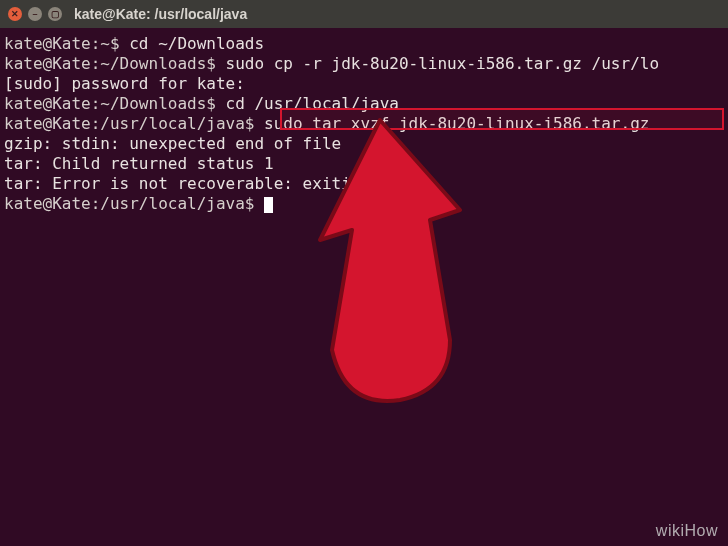 The width and height of the screenshot is (728, 546). I want to click on watermark: wikiHow, so click(687, 531).